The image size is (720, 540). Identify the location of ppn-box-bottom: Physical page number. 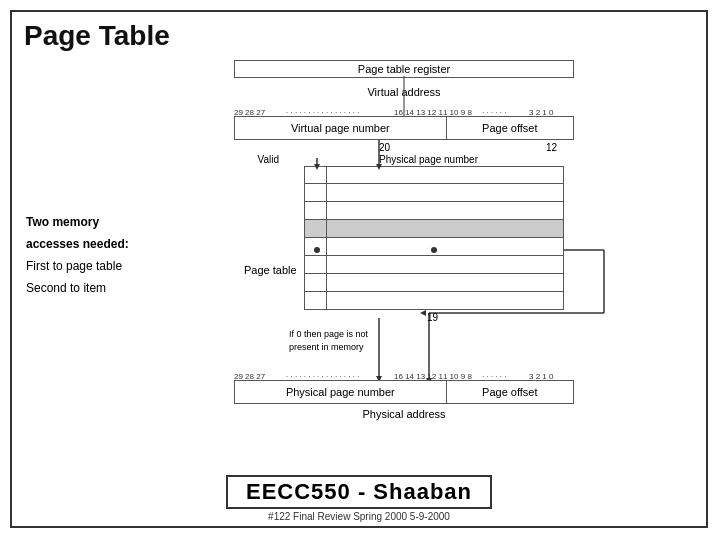
(341, 392).